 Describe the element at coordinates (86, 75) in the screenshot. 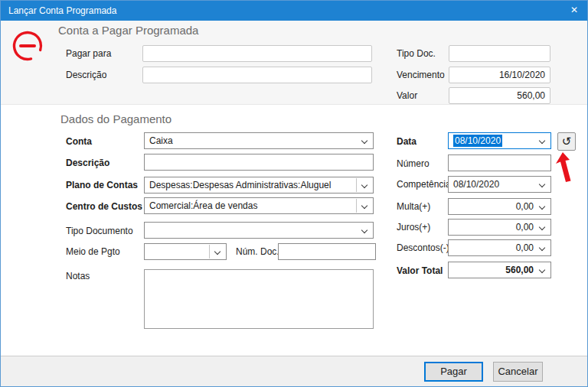

I see `label-descricao-programada: Descrição` at that location.